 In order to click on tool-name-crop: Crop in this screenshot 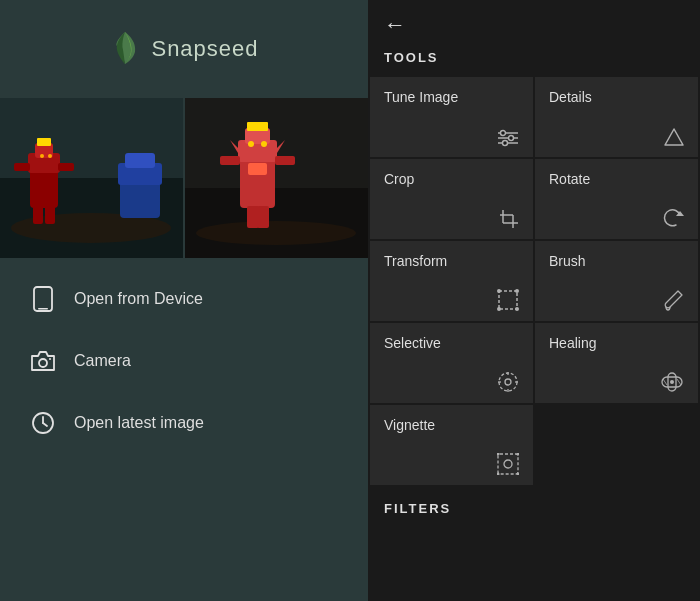, I will do `click(452, 179)`.